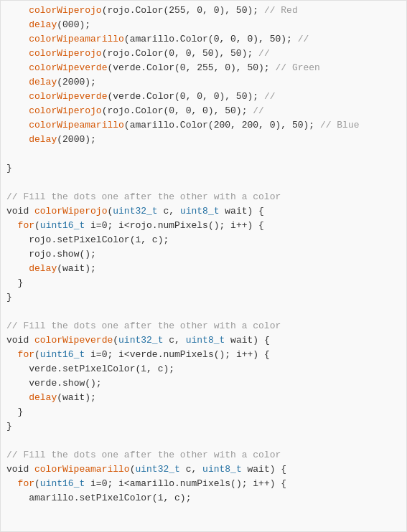 The width and height of the screenshot is (407, 532). I want to click on code-line: colorWiperojo(rojo.Color(0, 0, 50), 50);…, so click(204, 54).